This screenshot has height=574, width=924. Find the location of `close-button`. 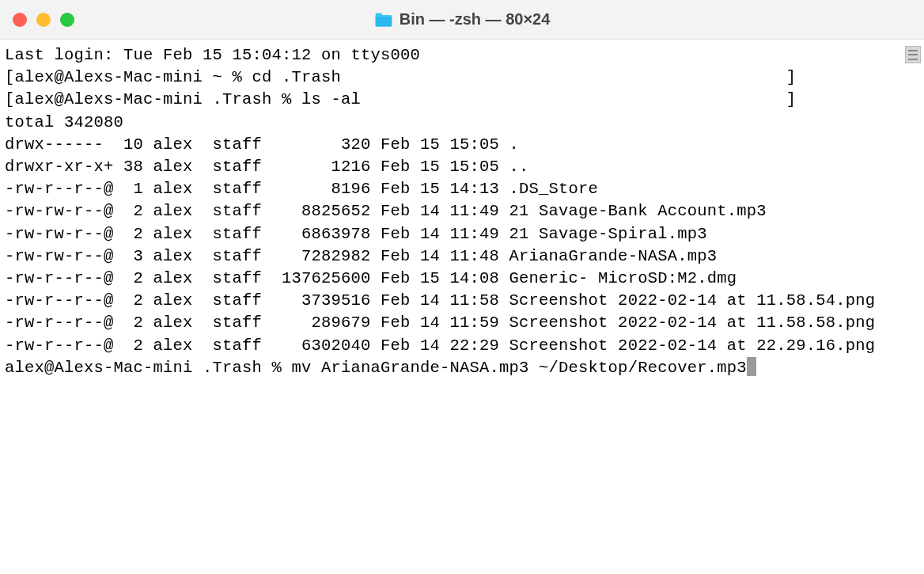

close-button is located at coordinates (20, 20).